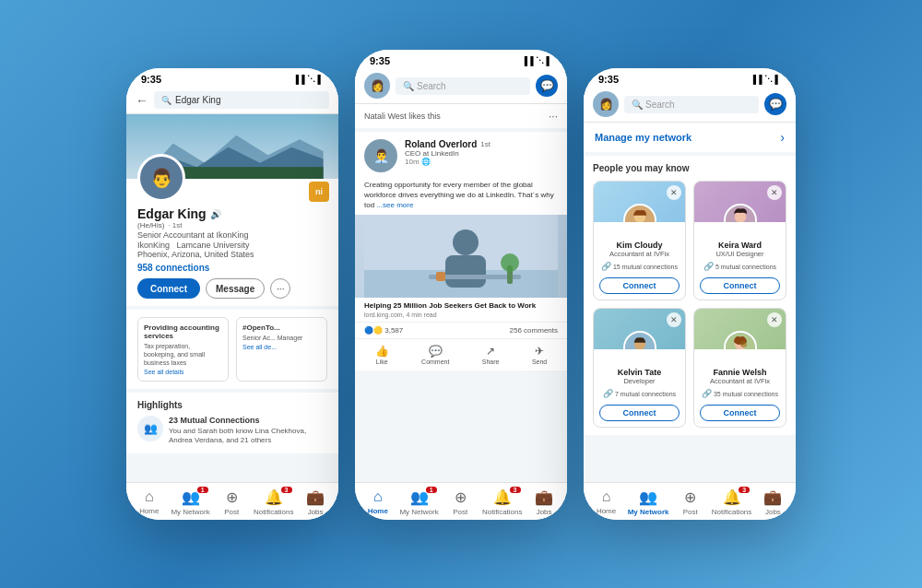 This screenshot has width=922, height=588. I want to click on post-caption: Helping 25 Million Job Seekers Get Back …, so click(461, 304).